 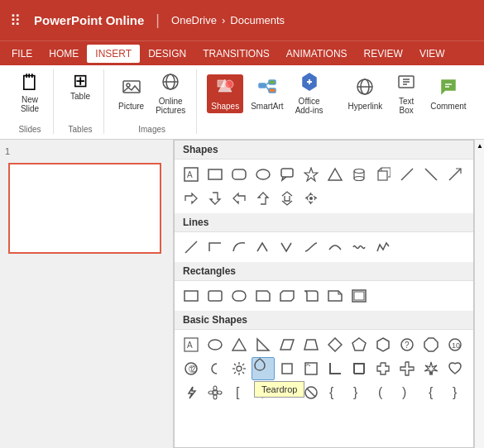 What do you see at coordinates (431, 174) in the screenshot?
I see `shape-line-diag2` at bounding box center [431, 174].